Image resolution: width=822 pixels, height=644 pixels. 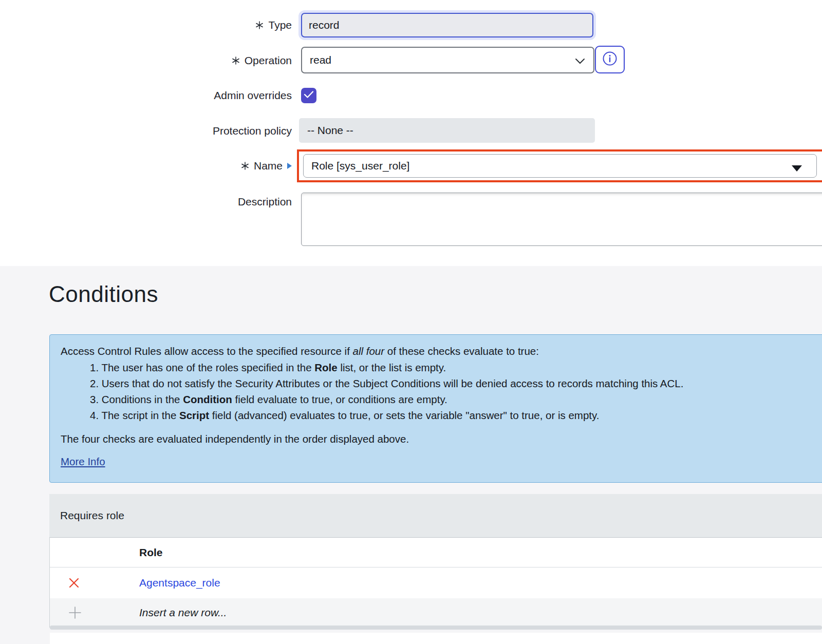 What do you see at coordinates (268, 166) in the screenshot?
I see `name-label-text: Name` at bounding box center [268, 166].